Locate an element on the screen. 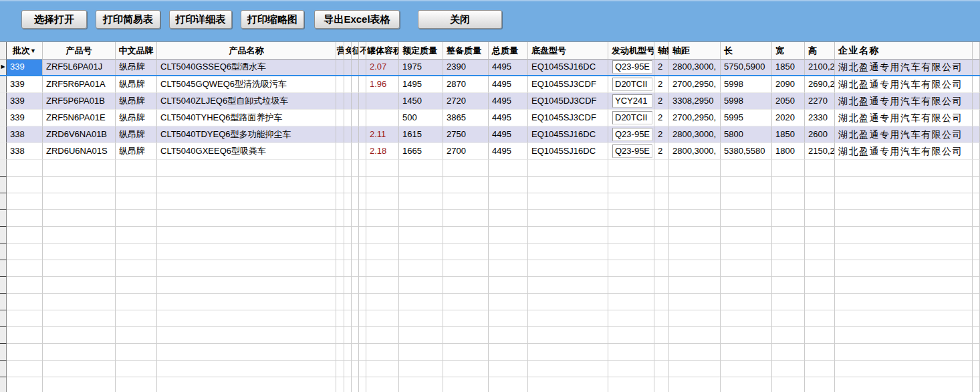 Image resolution: width=980 pixels, height=392 pixels. header-curb: 整备质量 is located at coordinates (466, 51).